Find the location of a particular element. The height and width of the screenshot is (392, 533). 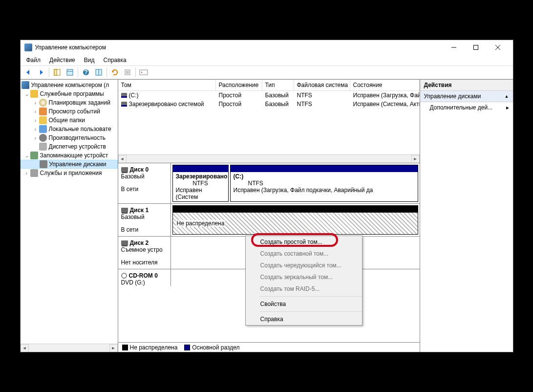

menubar: Файл Действие Вид Справка is located at coordinates (267, 60).